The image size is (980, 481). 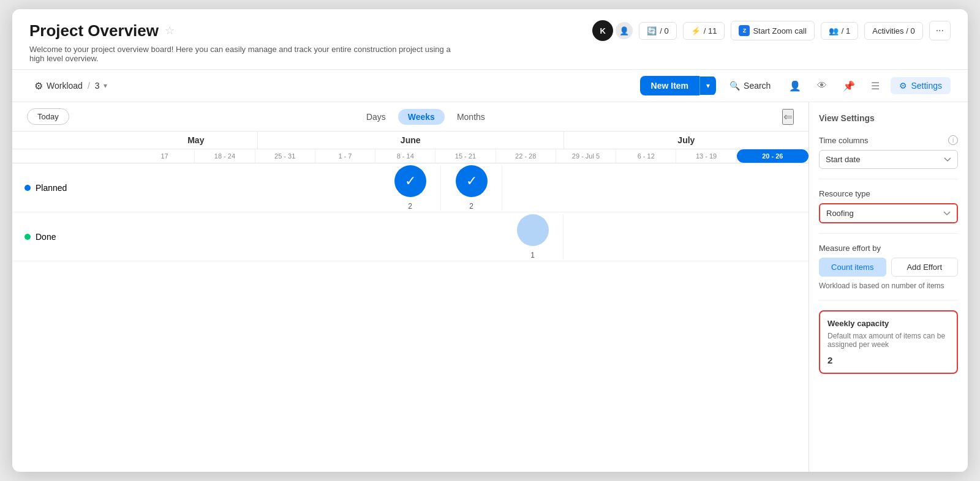 I want to click on week-25-31: 25 - 31, so click(x=285, y=156).